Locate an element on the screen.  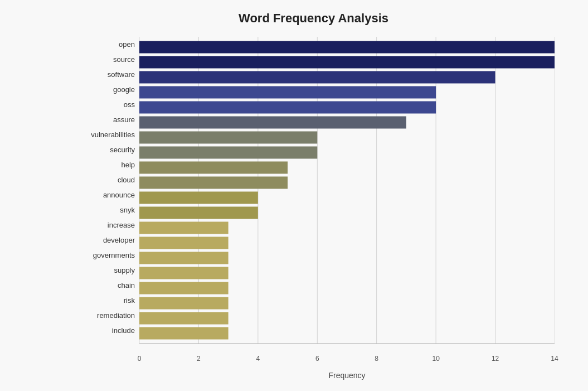
bar-label: increase is located at coordinates (107, 225).